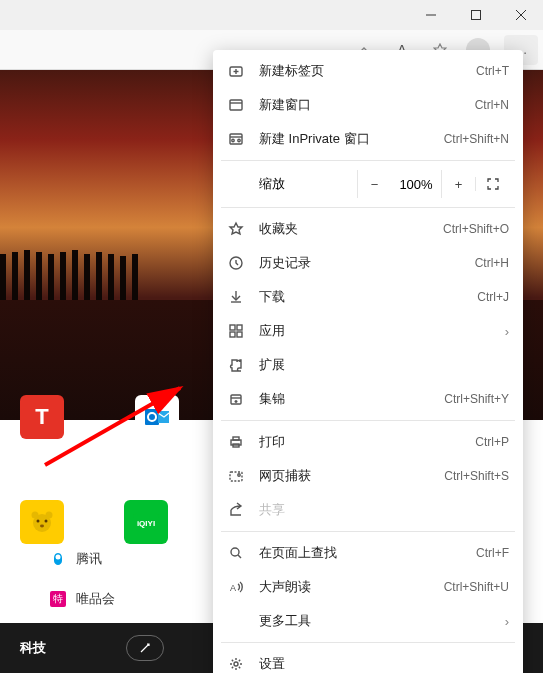 The image size is (543, 673). Describe the element at coordinates (368, 139) in the screenshot. I see `menu-new-inprivate: 新建 InPrivate 窗口 Ctrl+Shift+N` at that location.